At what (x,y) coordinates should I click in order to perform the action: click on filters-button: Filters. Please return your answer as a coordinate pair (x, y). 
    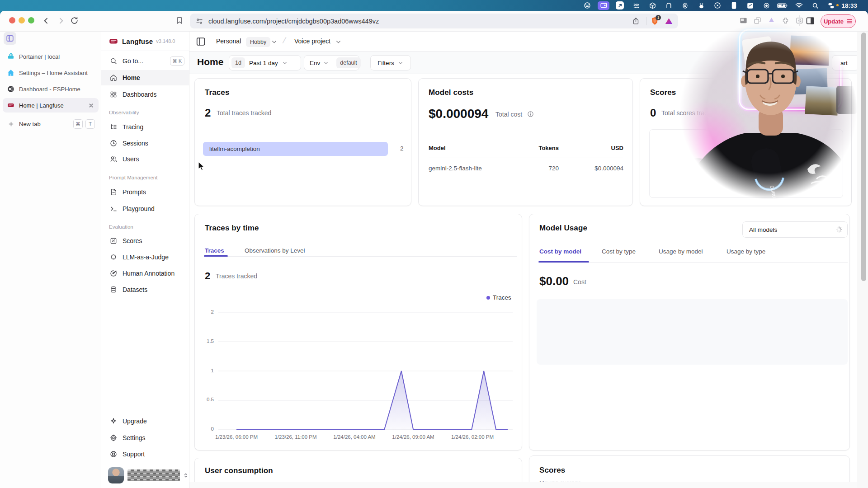
    Looking at the image, I should click on (391, 63).